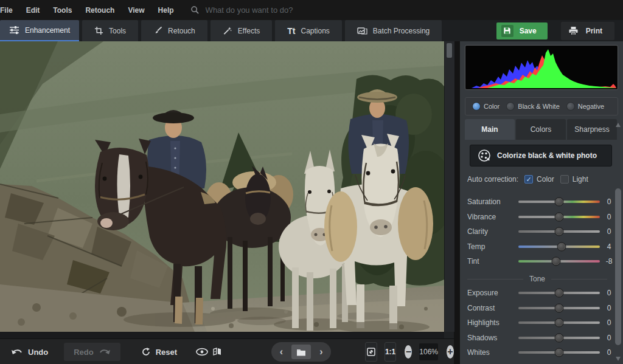  What do you see at coordinates (312, 10) in the screenshot?
I see `menu-bar: File Edit Tools Retouch View Help` at bounding box center [312, 10].